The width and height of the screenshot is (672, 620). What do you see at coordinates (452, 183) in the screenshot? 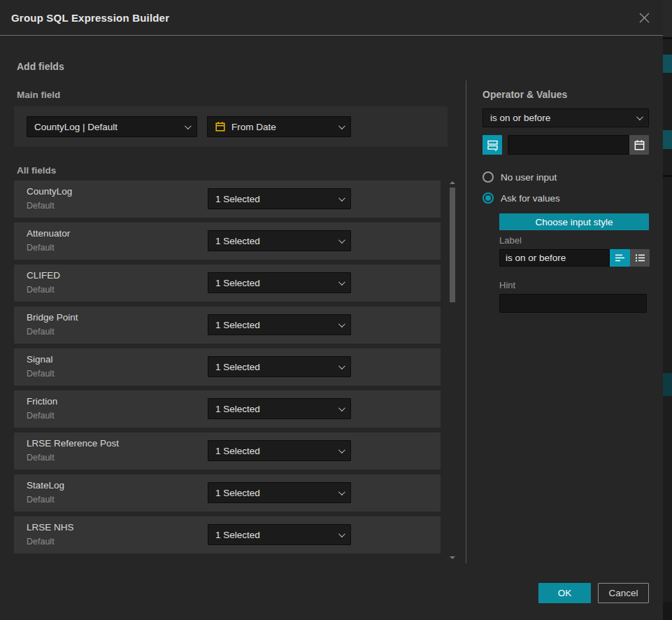
I see `scroll-up-arrow-icon` at bounding box center [452, 183].